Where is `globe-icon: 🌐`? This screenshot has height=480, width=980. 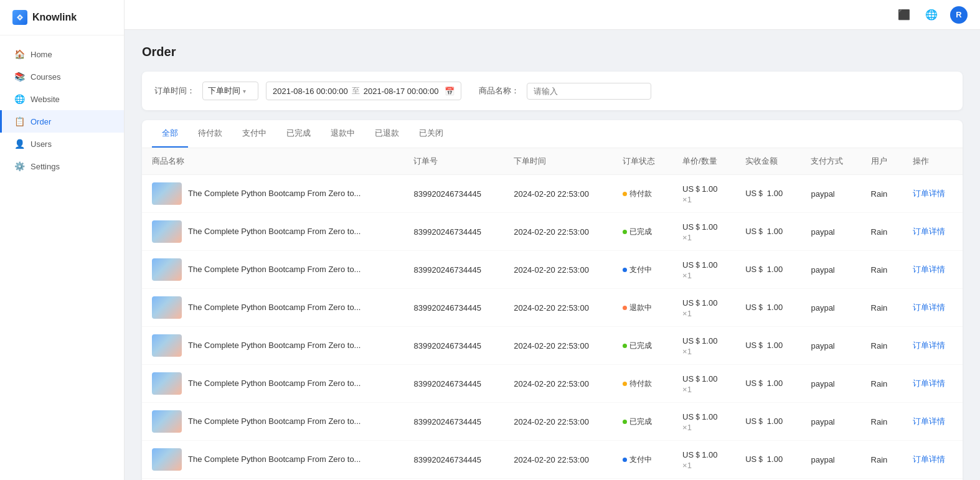 globe-icon: 🌐 is located at coordinates (931, 15).